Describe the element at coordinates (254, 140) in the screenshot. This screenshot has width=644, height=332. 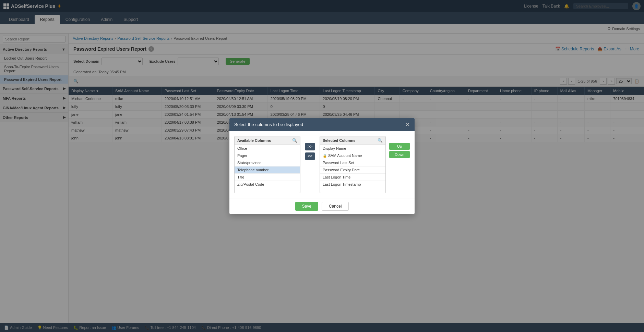
I see `available-columns-label: Available Columns` at that location.